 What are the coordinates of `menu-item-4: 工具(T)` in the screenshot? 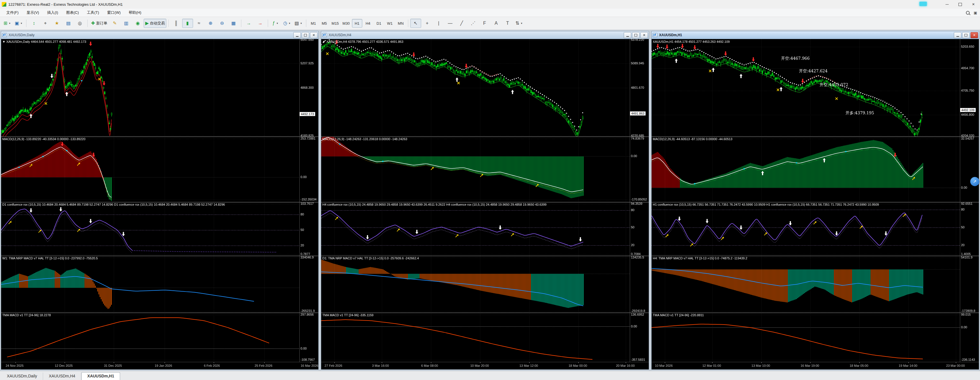 It's located at (93, 13).